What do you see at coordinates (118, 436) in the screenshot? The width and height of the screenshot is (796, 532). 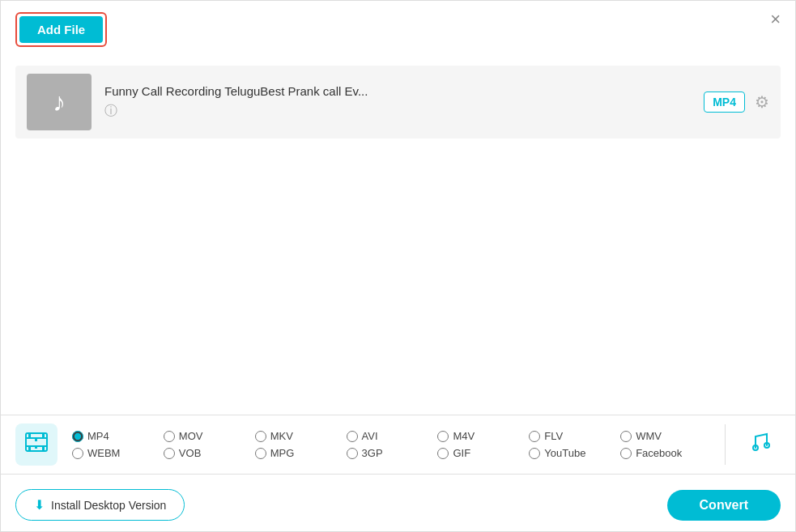 I see `format-option-mp4: MP4` at bounding box center [118, 436].